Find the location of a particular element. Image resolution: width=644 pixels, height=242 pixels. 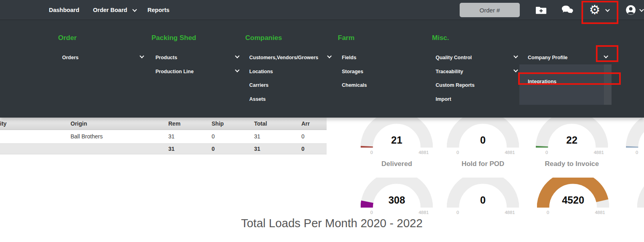

menu-item-carriers: Carriers is located at coordinates (259, 85).